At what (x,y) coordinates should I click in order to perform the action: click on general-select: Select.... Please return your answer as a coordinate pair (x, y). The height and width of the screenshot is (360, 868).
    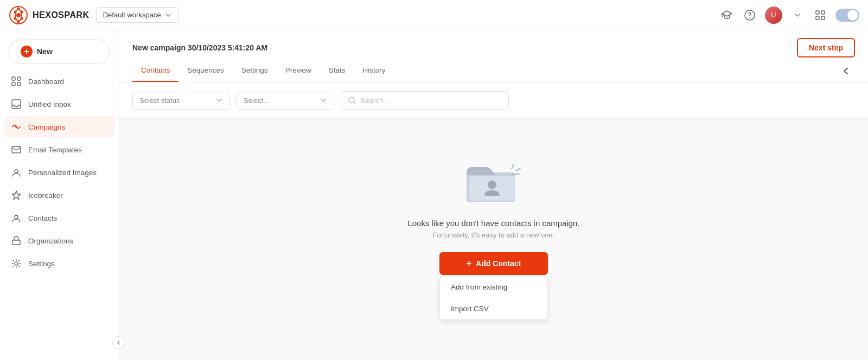
    Looking at the image, I should click on (285, 101).